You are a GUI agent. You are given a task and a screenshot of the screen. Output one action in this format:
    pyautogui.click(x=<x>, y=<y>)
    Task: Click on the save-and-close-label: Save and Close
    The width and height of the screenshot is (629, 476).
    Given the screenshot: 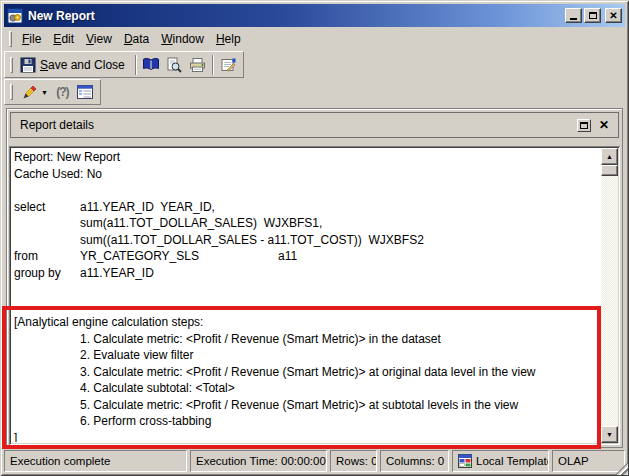 What is the action you would take?
    pyautogui.click(x=82, y=65)
    